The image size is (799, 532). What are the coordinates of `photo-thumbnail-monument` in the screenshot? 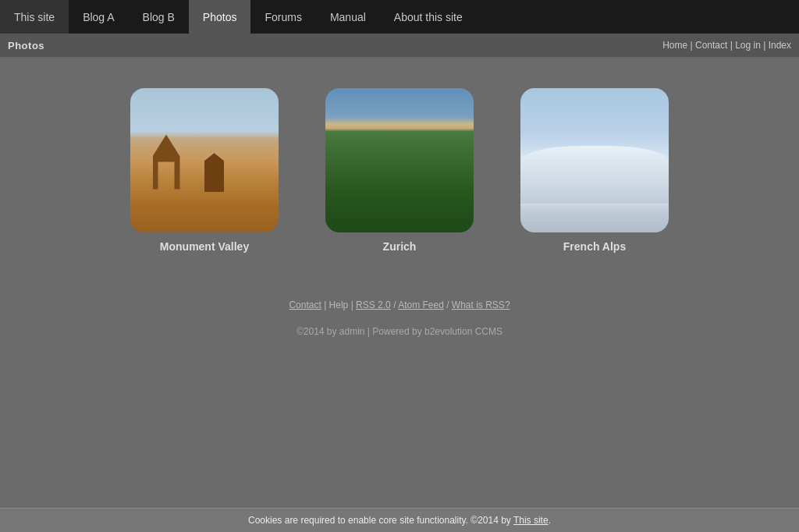 It's located at (204, 161).